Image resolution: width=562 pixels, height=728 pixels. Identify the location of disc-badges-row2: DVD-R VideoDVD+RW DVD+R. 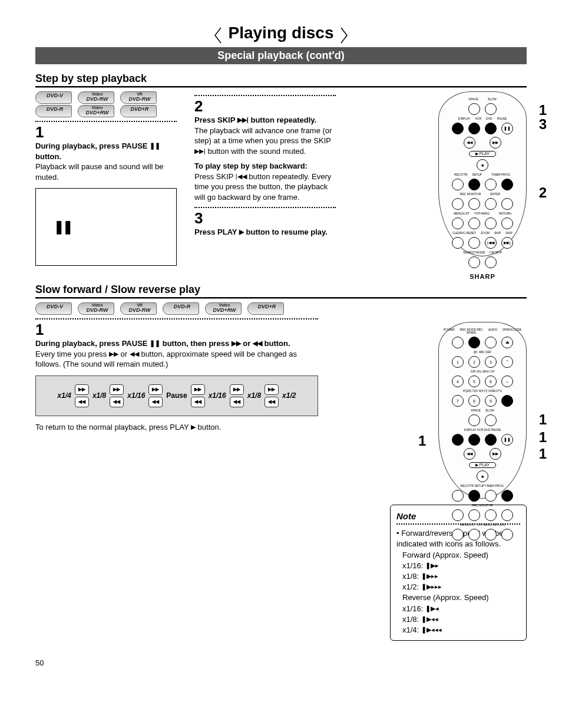
(106, 111).